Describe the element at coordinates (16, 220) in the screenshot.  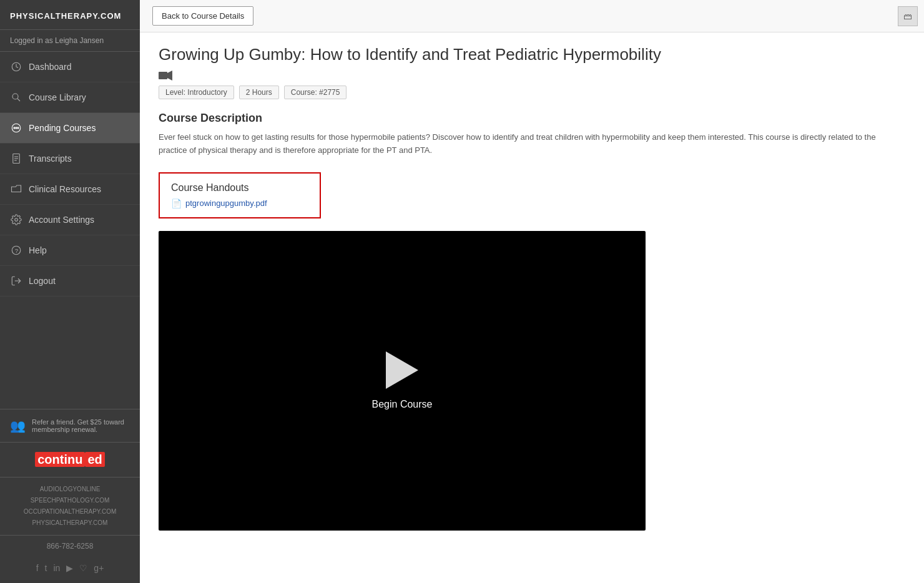
I see `account-settings-icon` at that location.